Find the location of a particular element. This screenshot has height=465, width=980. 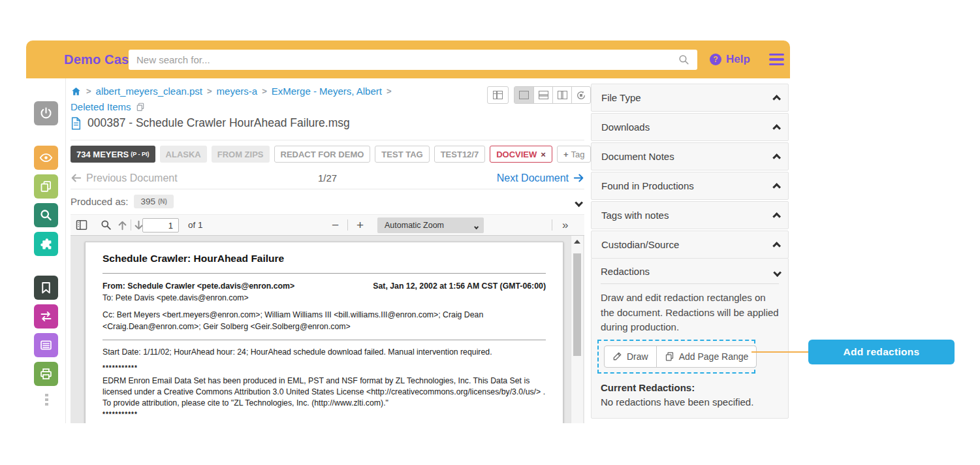

add-tag-button: + Tag is located at coordinates (575, 154).